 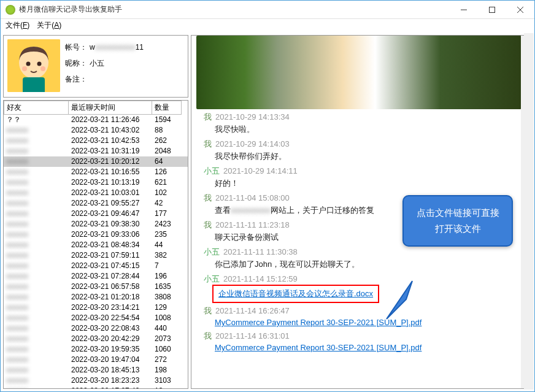 I want to click on table-row: xxxxxx2022-03-20 22:54:541008, so click(x=96, y=318).